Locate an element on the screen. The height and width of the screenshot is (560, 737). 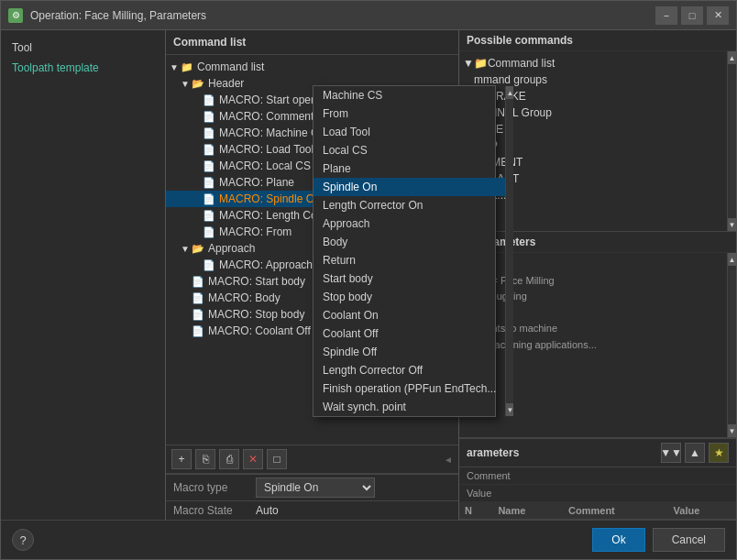
parameters-table-section: arameters ▼▼ ▲ ★ Comment Value is located at coordinates (598, 478).